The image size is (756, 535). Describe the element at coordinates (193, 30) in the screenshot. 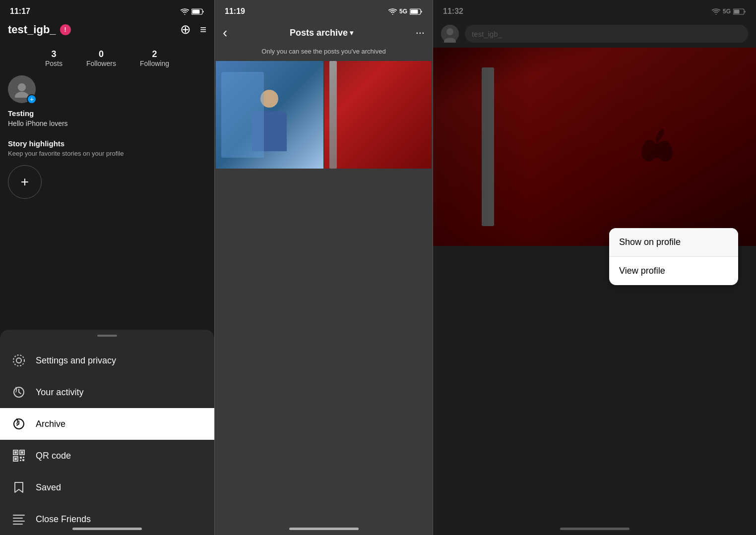

I see `header-actions: ⊕ ≡` at that location.